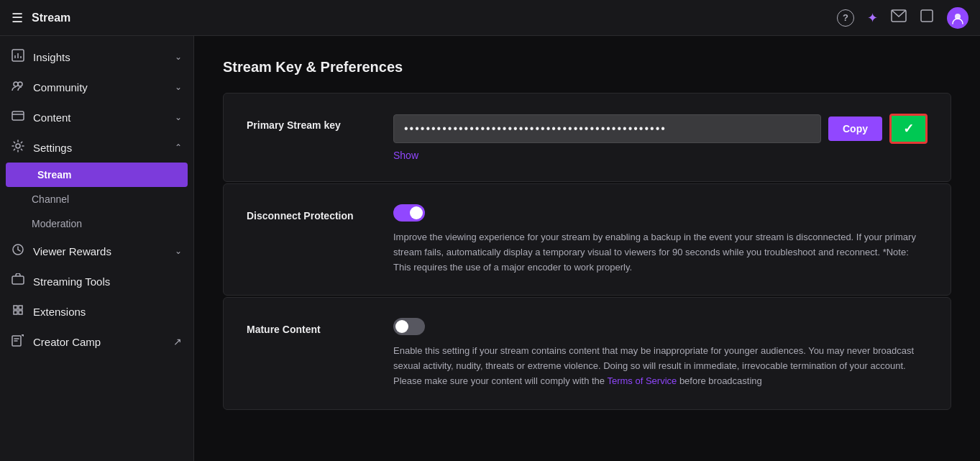  Describe the element at coordinates (96, 147) in the screenshot. I see `sidebar-item-settings: Settings ⌃` at that location.